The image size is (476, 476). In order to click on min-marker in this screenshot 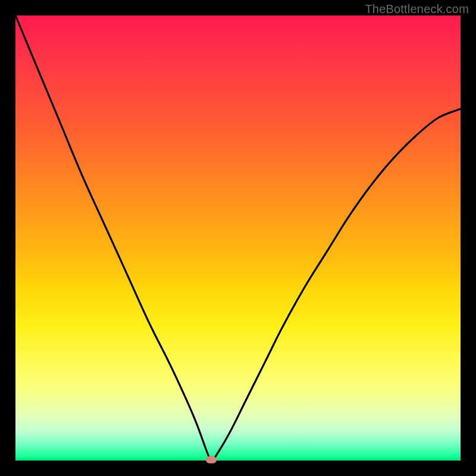, I will do `click(211, 460)`.